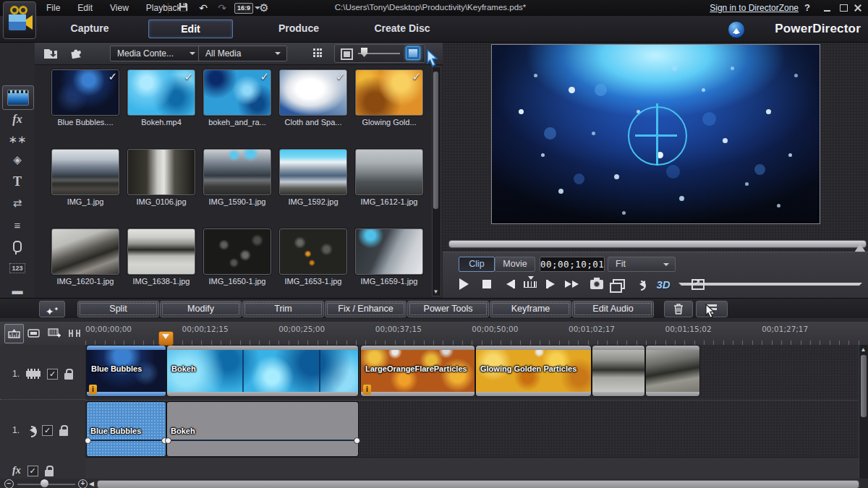 This screenshot has width=868, height=488. Describe the element at coordinates (658, 244) in the screenshot. I see `preview-seek-slider` at that location.